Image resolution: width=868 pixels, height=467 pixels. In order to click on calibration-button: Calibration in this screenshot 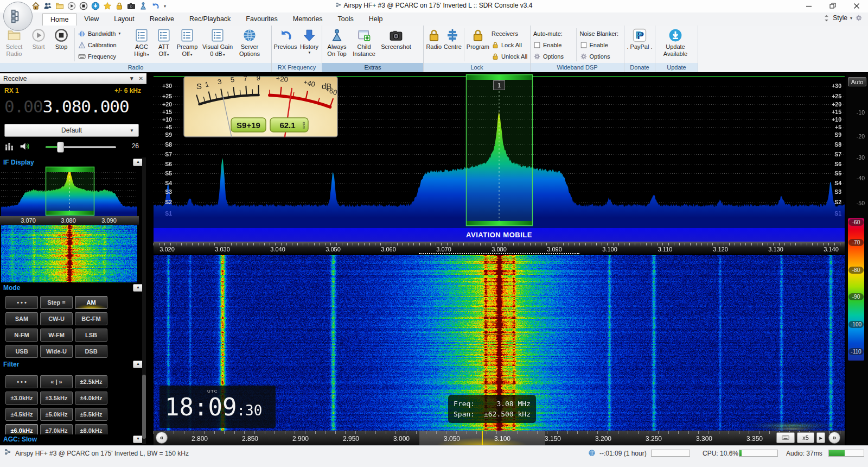, I will do `click(103, 45)`.